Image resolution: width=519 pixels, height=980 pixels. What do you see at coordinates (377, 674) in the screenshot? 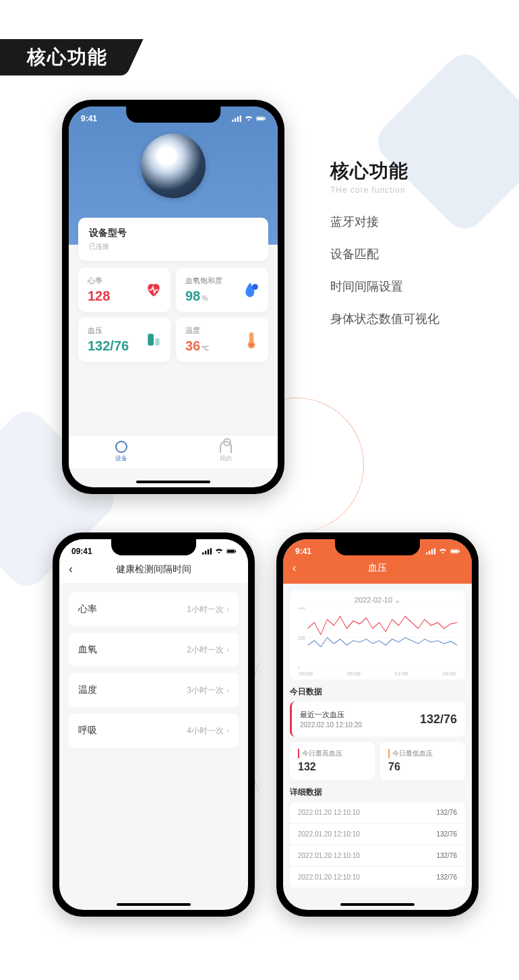
I see `chart-x-axis: 00:0006:0012:0018:00` at bounding box center [377, 674].